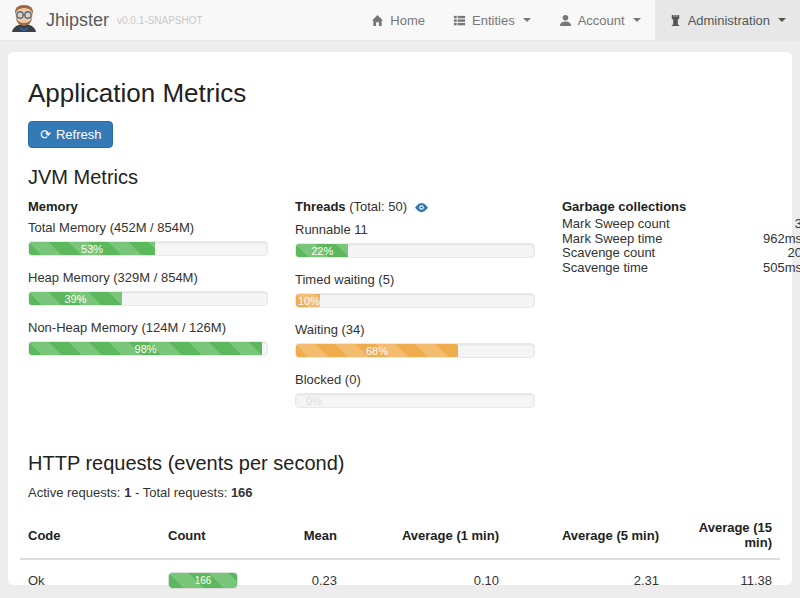 The height and width of the screenshot is (598, 800). Describe the element at coordinates (415, 390) in the screenshot. I see `blocked-block: Blocked (0) 0%` at that location.